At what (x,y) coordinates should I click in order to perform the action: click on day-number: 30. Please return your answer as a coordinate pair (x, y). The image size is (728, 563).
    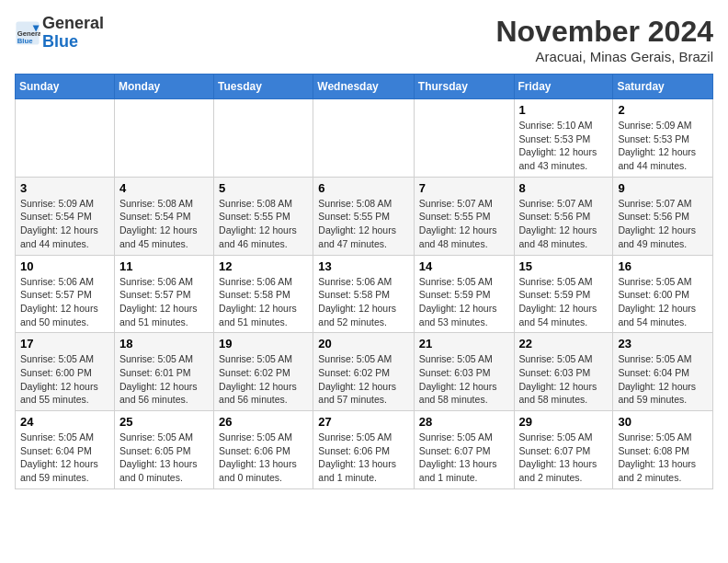
    Looking at the image, I should click on (663, 421).